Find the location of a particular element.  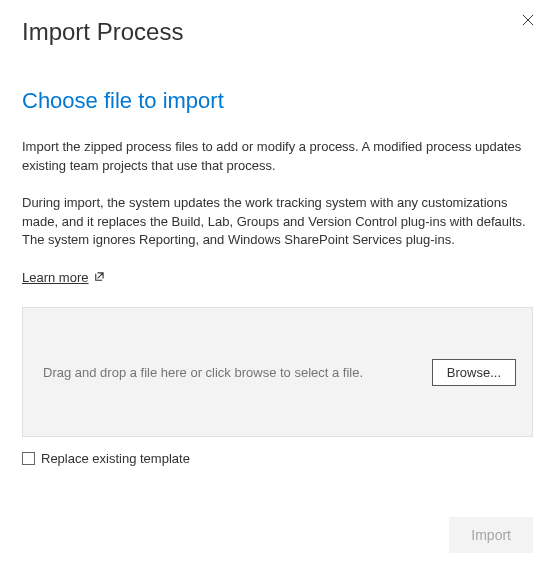

replace-template-label: Replace existing template is located at coordinates (116, 458).